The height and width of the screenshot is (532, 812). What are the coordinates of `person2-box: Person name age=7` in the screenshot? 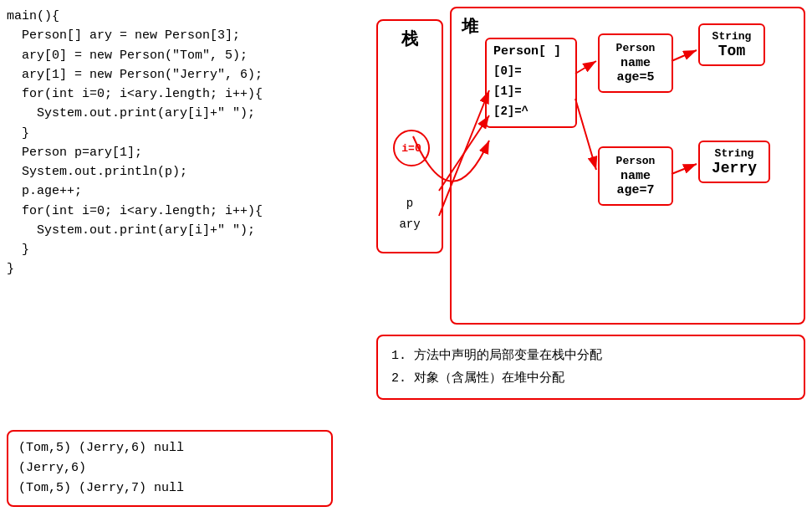 It's located at (636, 176).